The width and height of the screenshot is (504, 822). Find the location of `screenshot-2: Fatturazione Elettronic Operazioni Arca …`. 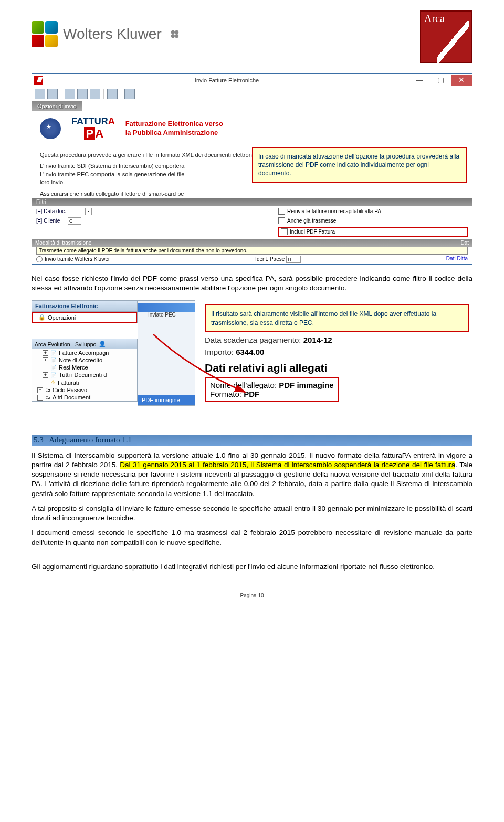

screenshot-2: Fatturazione Elettronic Operazioni Arca … is located at coordinates (252, 353).